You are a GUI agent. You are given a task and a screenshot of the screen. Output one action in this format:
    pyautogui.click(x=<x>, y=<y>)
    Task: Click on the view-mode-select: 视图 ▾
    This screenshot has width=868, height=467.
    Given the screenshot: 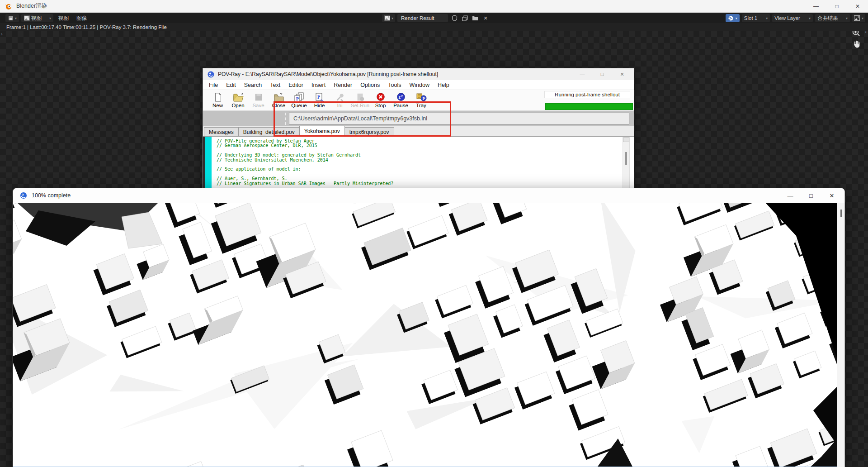 What is the action you would take?
    pyautogui.click(x=37, y=18)
    